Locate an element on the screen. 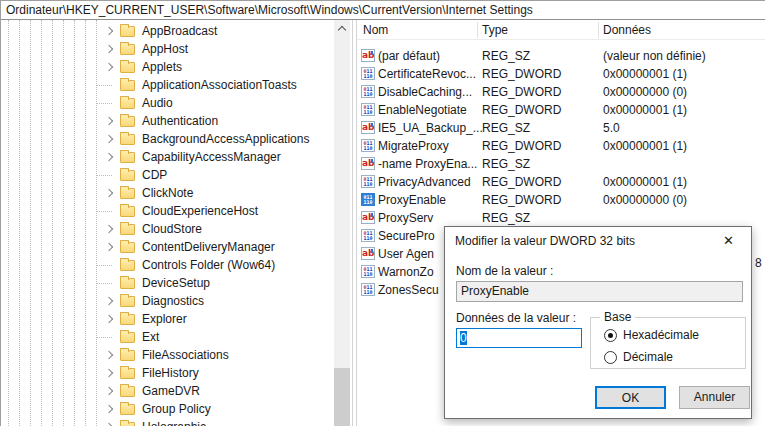 This screenshot has width=765, height=426. value-row: 011110DisableCaching...REG_DWORD0x000000… is located at coordinates (561, 92).